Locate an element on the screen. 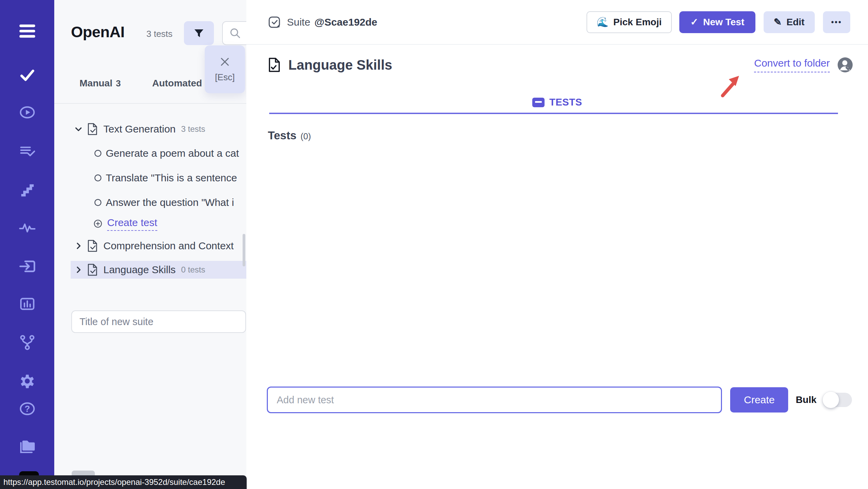 The height and width of the screenshot is (489, 868). project-tests-count: 3 tests is located at coordinates (160, 34).